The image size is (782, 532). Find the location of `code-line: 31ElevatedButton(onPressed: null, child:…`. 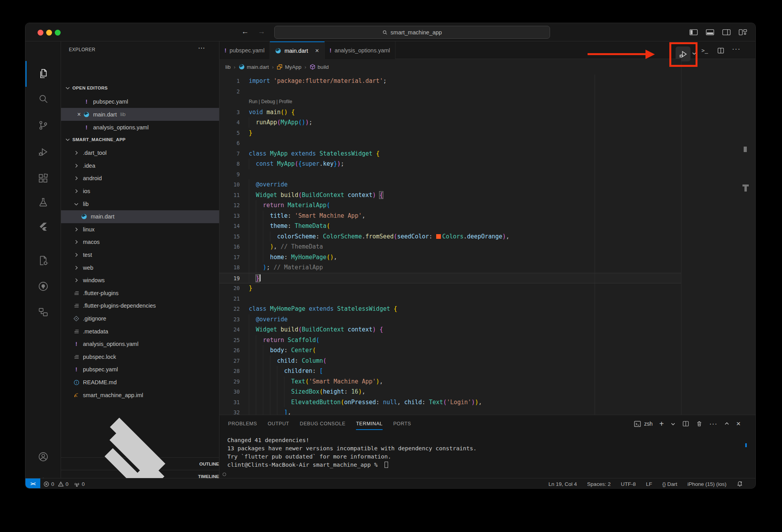

code-line: 31ElevatedButton(onPressed: null, child:… is located at coordinates (450, 403).